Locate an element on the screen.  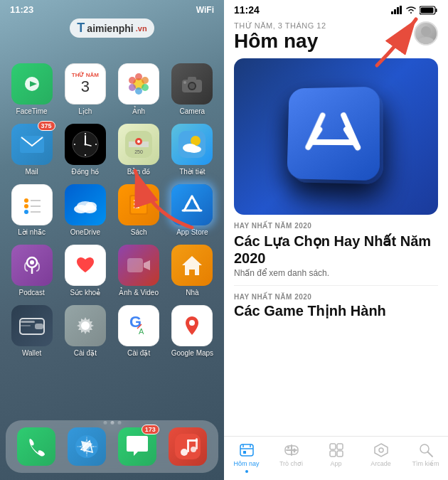
photovideo-label: Ảnh & Video is located at coordinates (139, 293).